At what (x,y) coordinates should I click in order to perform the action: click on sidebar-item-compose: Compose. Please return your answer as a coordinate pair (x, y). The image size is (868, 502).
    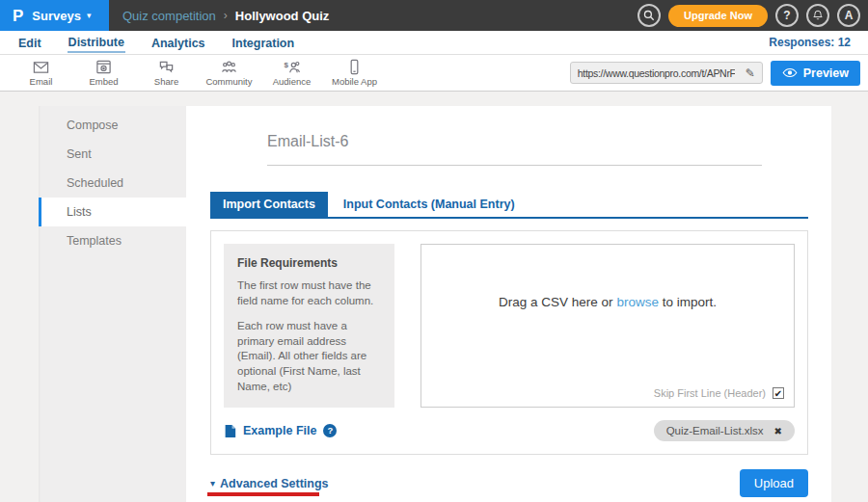
    Looking at the image, I should click on (112, 125).